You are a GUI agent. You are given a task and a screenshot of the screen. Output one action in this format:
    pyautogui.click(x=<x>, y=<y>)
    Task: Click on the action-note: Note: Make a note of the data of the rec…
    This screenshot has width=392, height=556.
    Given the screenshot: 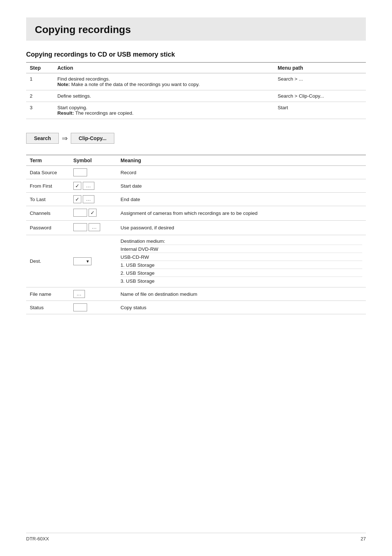 What is the action you would take?
    pyautogui.click(x=164, y=84)
    